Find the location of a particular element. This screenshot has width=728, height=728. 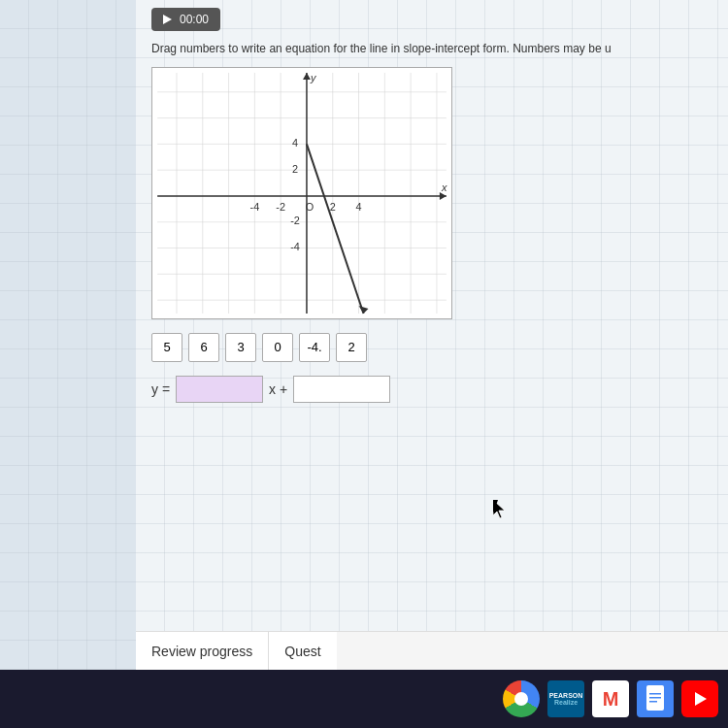

tile-6: 6 is located at coordinates (204, 347).